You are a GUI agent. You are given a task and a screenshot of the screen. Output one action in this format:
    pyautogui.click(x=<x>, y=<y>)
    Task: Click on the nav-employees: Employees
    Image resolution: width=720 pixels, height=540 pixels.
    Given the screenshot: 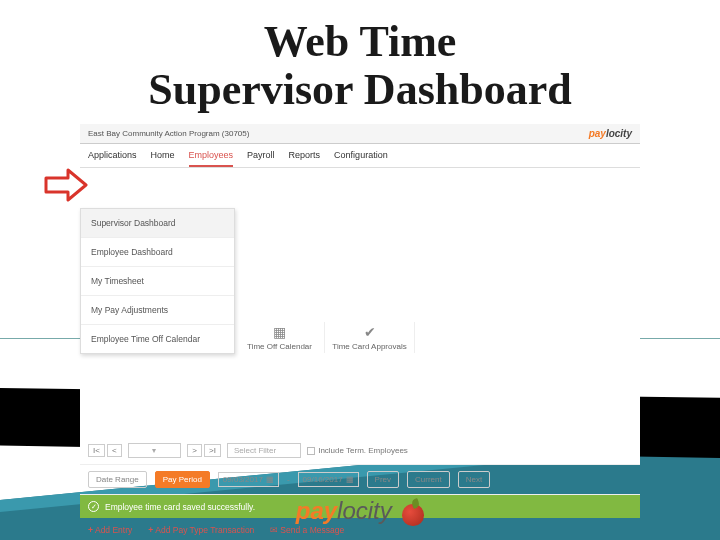 What is the action you would take?
    pyautogui.click(x=212, y=158)
    